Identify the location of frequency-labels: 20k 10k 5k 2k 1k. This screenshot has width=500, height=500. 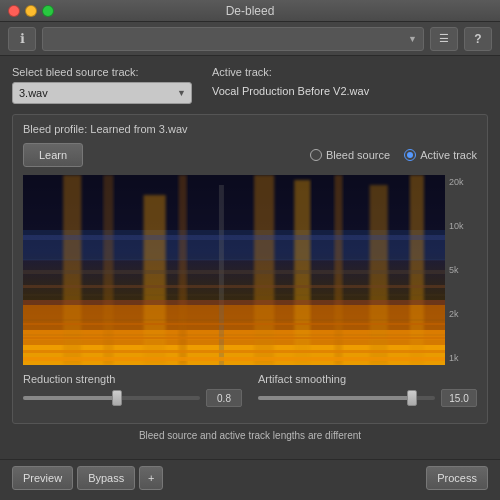
(462, 270).